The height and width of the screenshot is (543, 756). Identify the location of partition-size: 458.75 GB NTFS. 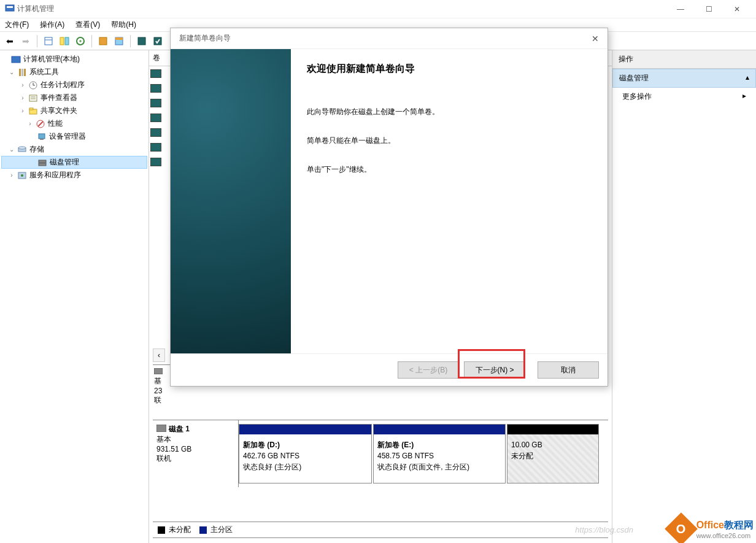
(406, 456).